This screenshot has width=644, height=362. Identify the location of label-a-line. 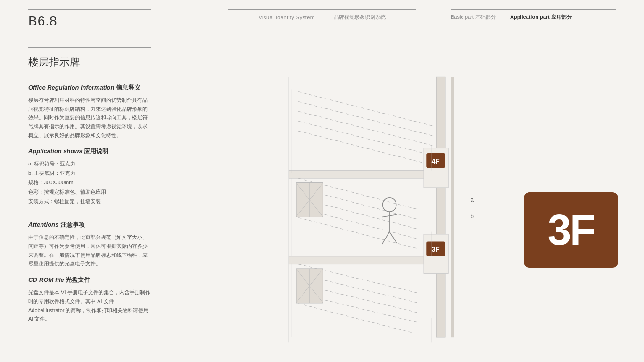
(497, 200).